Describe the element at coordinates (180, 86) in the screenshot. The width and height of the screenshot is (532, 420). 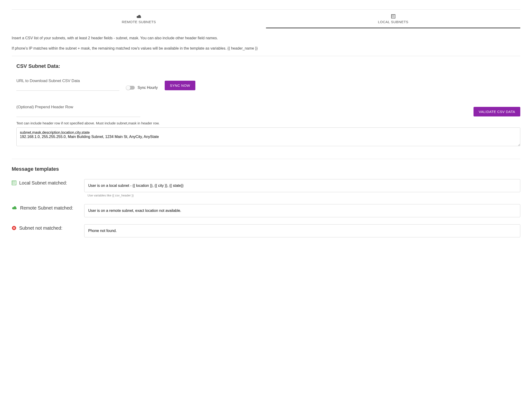
I see `sync-now-button: SYNC NOW` at that location.